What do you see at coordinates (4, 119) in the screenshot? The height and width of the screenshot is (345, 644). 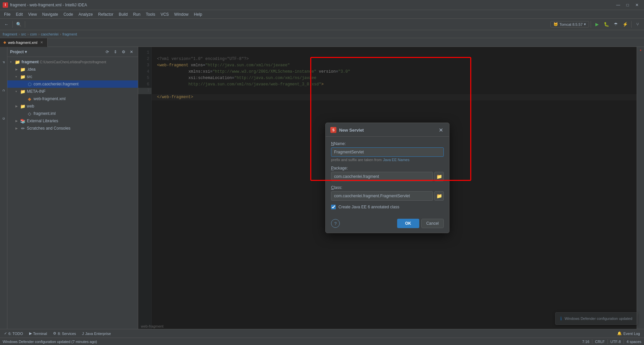 I see `activity-database: D` at bounding box center [4, 119].